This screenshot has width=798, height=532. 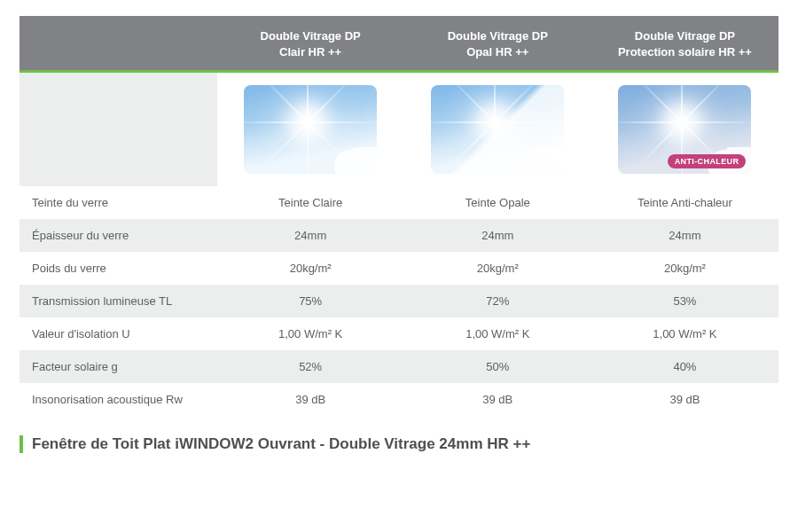 What do you see at coordinates (119, 268) in the screenshot?
I see `row-label: Poids du verre` at bounding box center [119, 268].